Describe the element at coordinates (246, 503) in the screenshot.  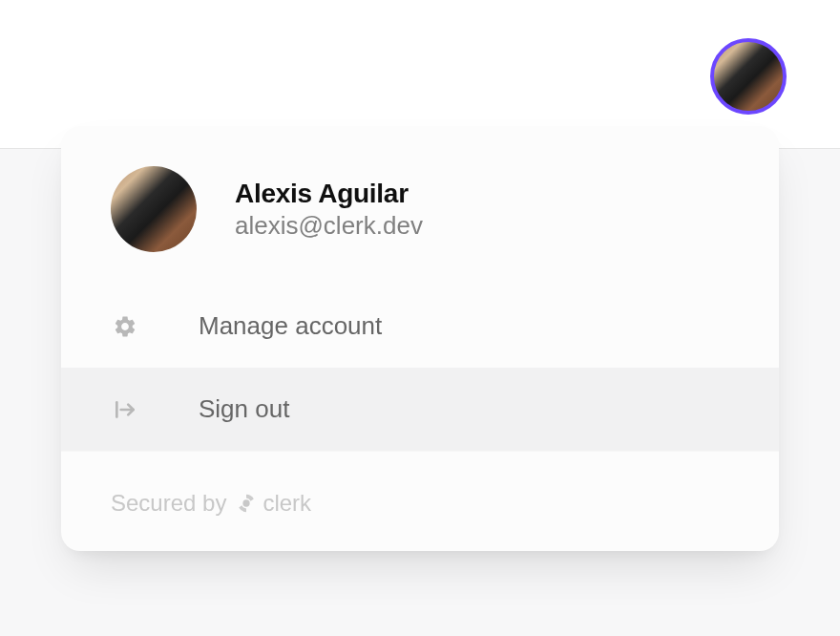
I see `clerk-logo-icon` at that location.